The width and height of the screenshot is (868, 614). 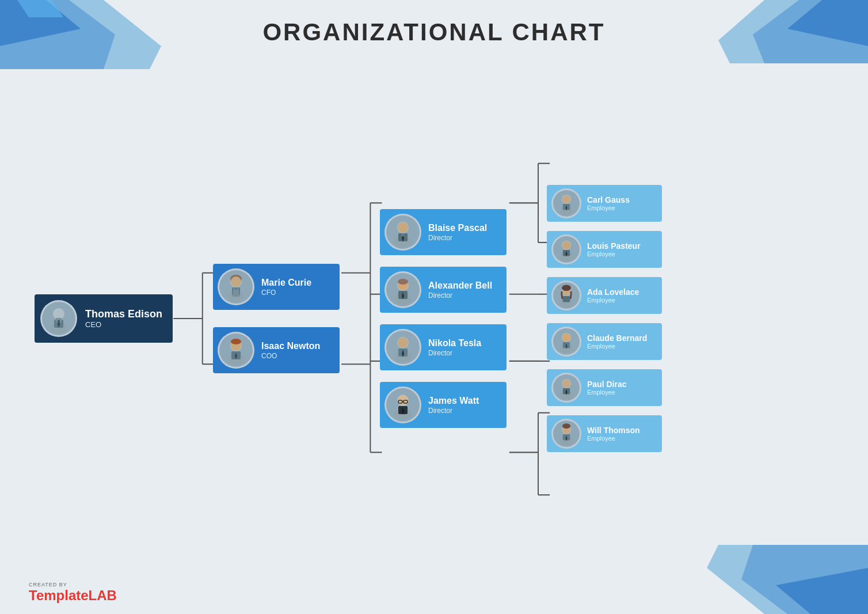 What do you see at coordinates (613, 300) in the screenshot?
I see `employee-lovelace-role: Employee` at bounding box center [613, 300].